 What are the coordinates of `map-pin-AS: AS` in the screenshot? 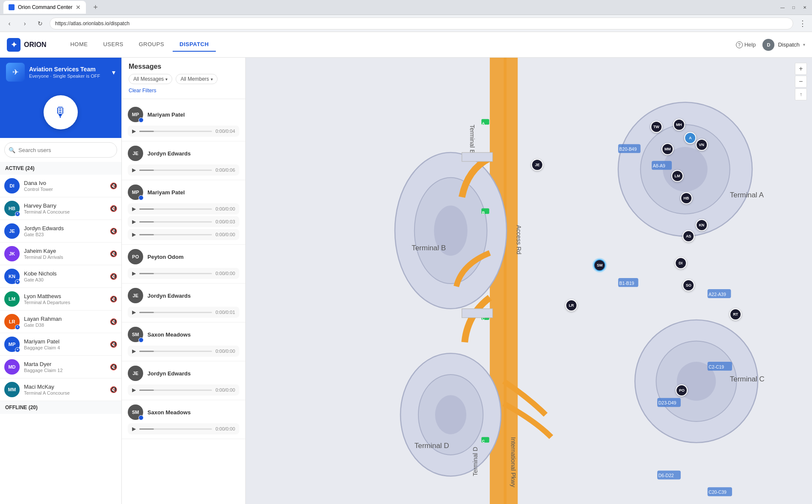 It's located at (688, 236).